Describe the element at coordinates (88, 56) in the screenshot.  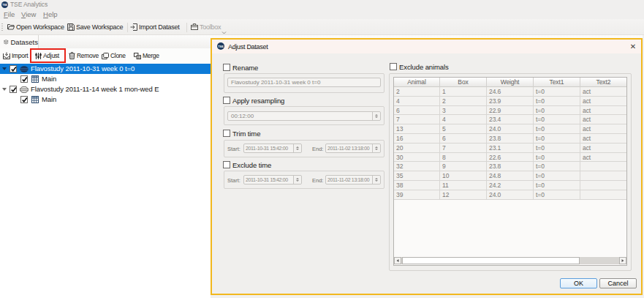
I see `dataset-remove-label: Remove` at that location.